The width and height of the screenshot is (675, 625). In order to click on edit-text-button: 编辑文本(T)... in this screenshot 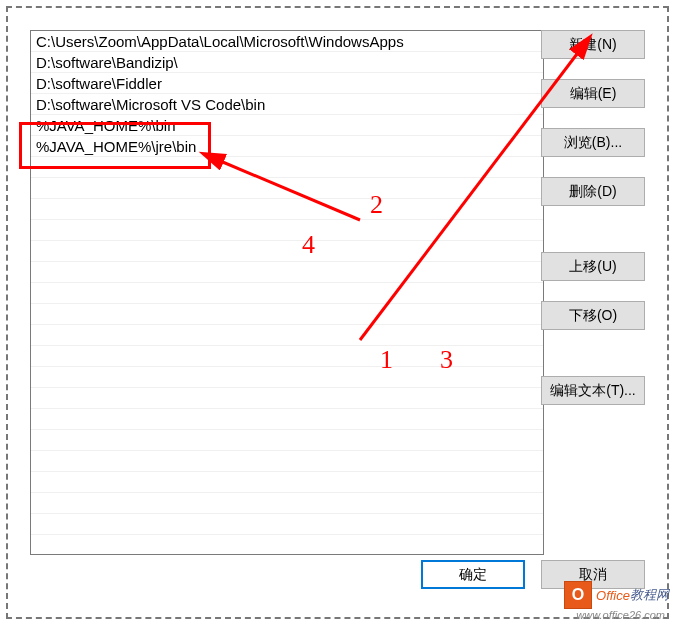, I will do `click(593, 390)`.